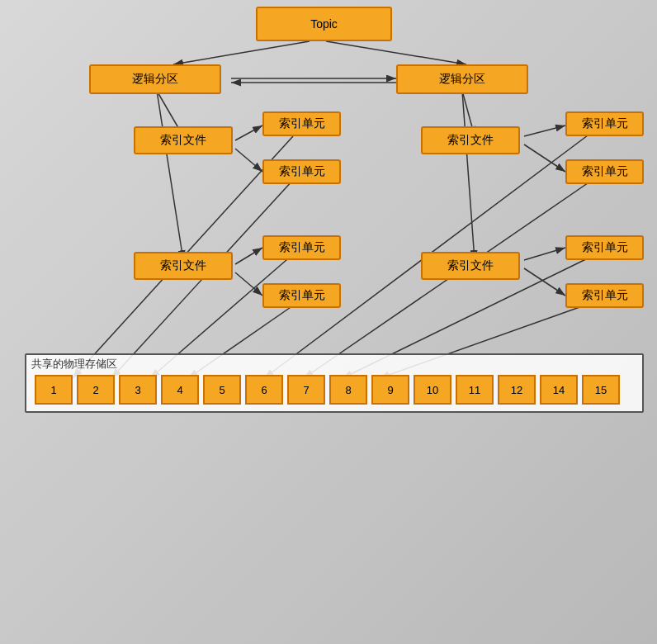 This screenshot has height=644, width=657. What do you see at coordinates (475, 390) in the screenshot?
I see `storage-cell: 11` at bounding box center [475, 390].